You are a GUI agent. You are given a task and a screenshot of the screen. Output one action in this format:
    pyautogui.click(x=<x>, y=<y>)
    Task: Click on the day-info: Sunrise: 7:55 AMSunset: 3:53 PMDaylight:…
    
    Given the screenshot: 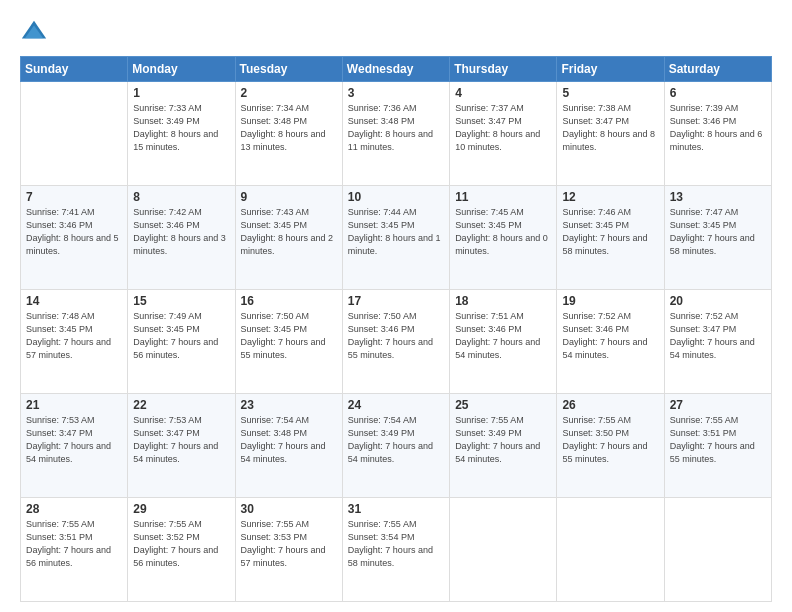 What is the action you would take?
    pyautogui.click(x=289, y=544)
    